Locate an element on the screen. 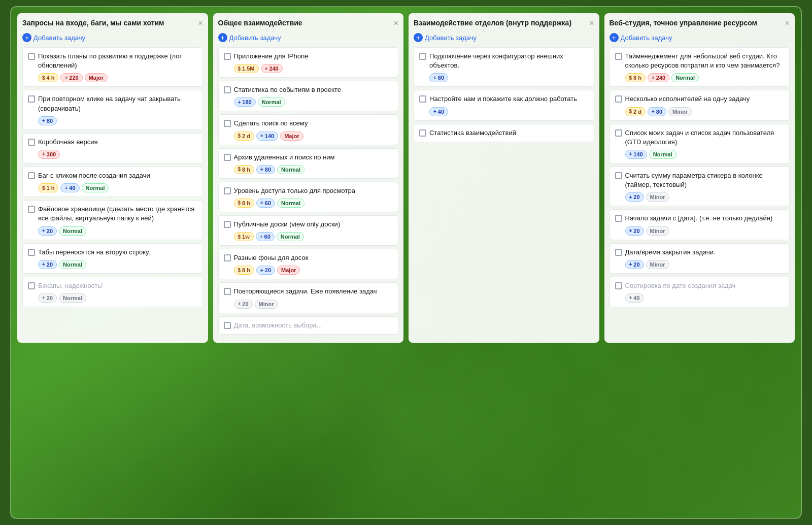 This screenshot has height=525, width=812. task-tag: $8 h is located at coordinates (244, 170).